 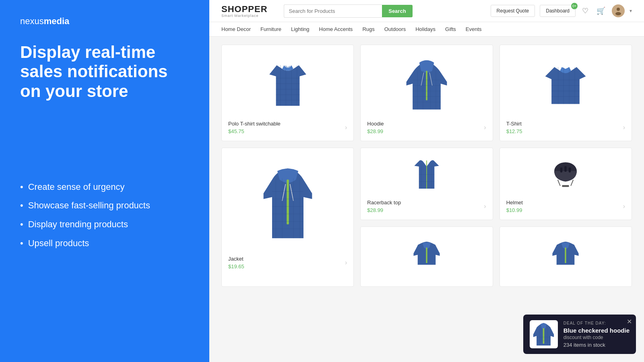 What do you see at coordinates (287, 203) in the screenshot?
I see `jacket-image` at bounding box center [287, 203].